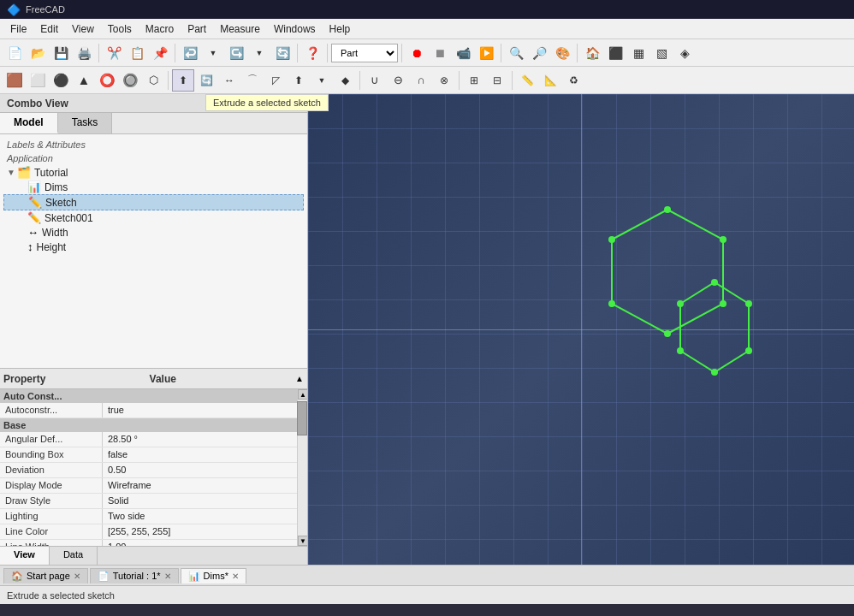 The height and width of the screenshot is (616, 854). I want to click on menu-item-macro: Macro, so click(159, 29).